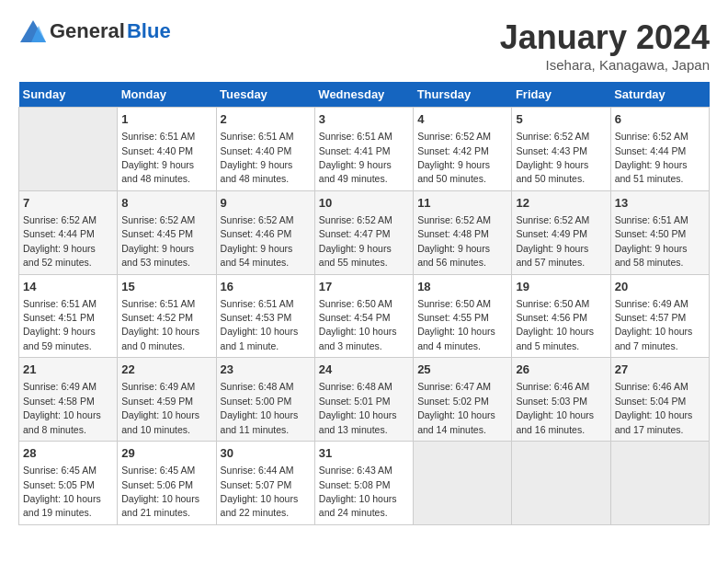 This screenshot has height=563, width=728. I want to click on weekday-header: Monday, so click(167, 95).